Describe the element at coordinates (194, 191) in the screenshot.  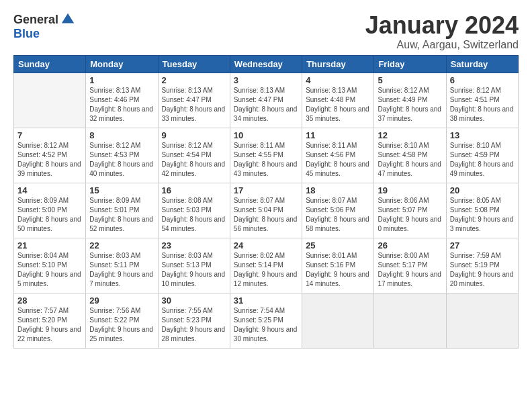
I see `day-number: 16` at that location.